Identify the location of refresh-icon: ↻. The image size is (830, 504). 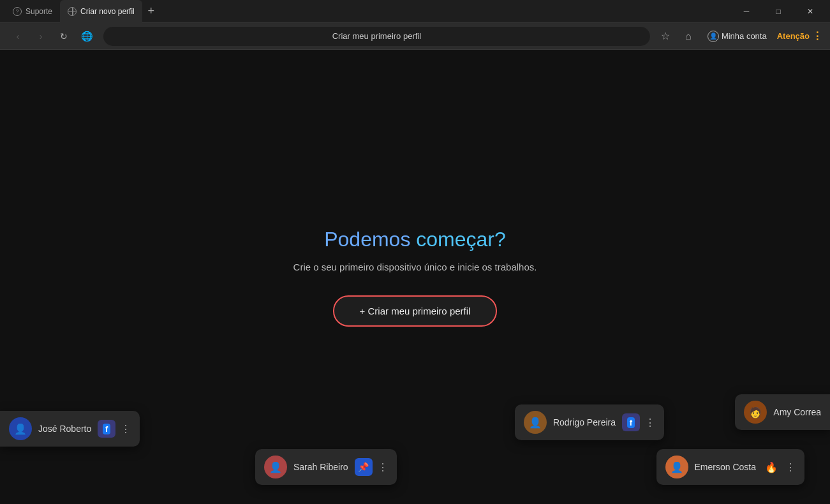
(64, 36).